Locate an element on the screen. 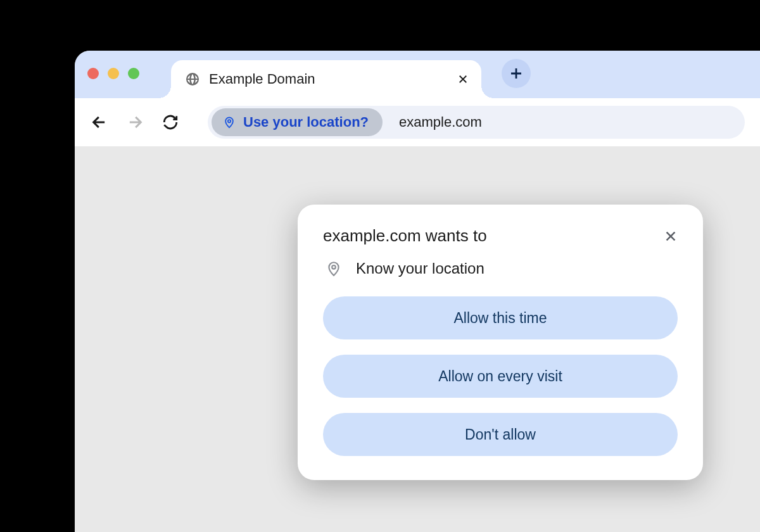  reload-button is located at coordinates (170, 122).